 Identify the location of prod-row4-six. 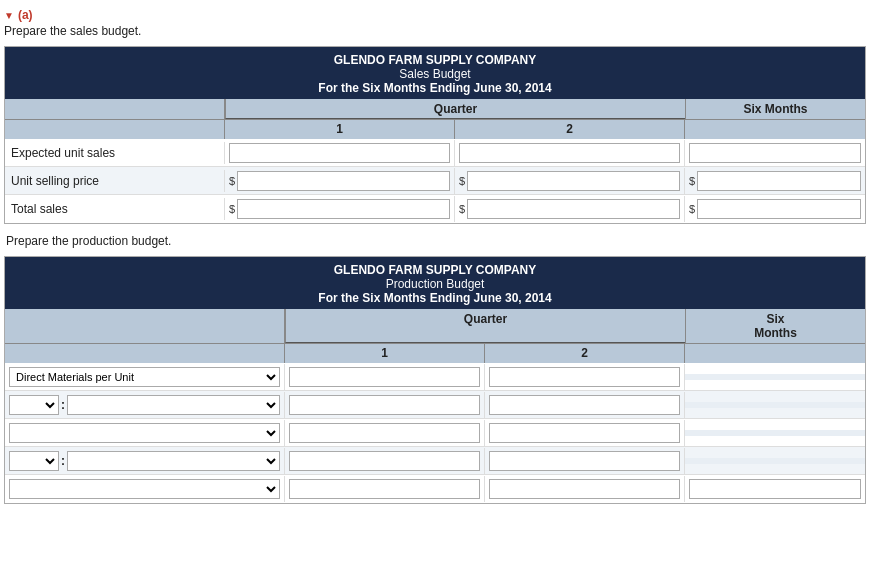
(775, 461).